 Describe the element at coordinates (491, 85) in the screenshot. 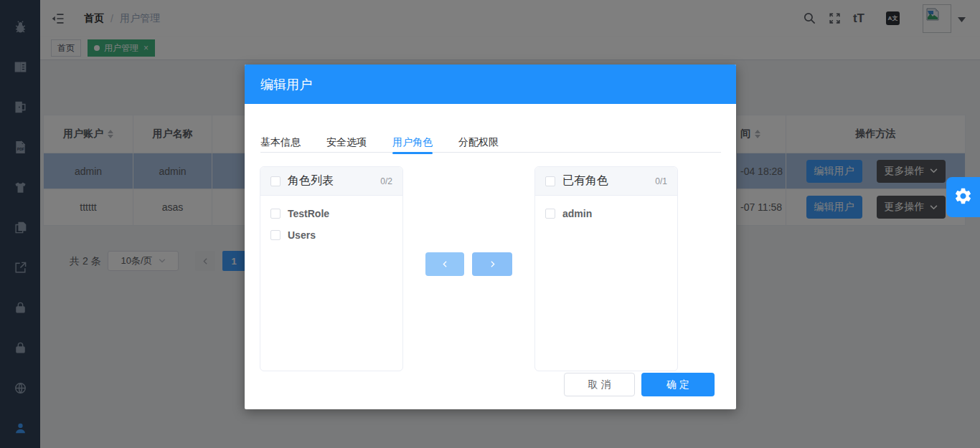

I see `dialog-header: 编辑用户` at that location.